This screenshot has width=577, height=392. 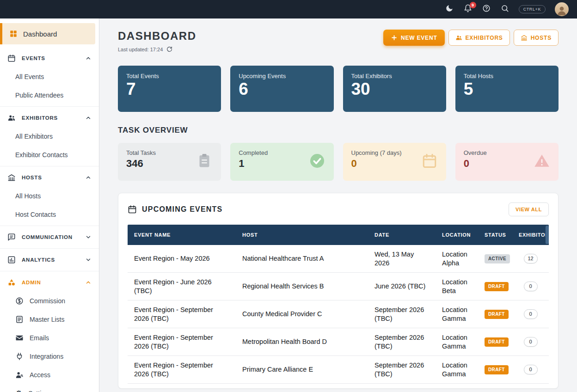 I want to click on notifications-button: 9, so click(x=468, y=9).